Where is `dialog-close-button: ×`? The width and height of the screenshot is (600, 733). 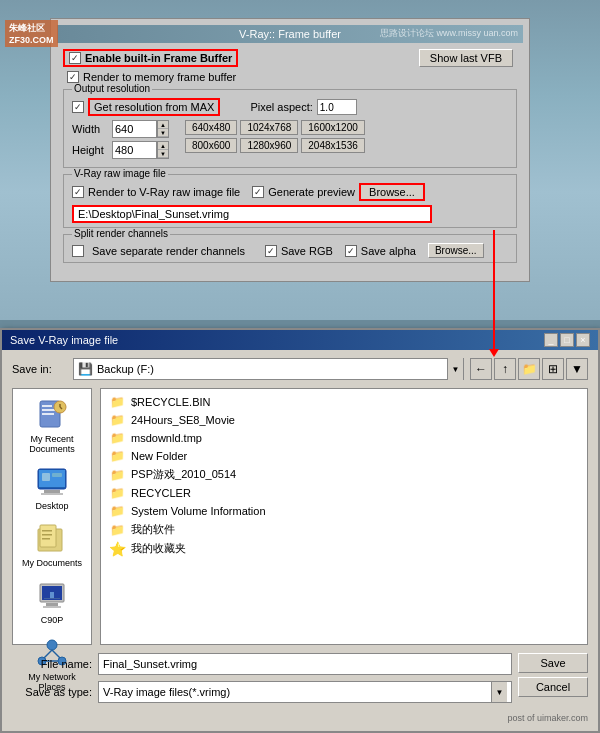
dialog-close-button: × is located at coordinates (583, 340).